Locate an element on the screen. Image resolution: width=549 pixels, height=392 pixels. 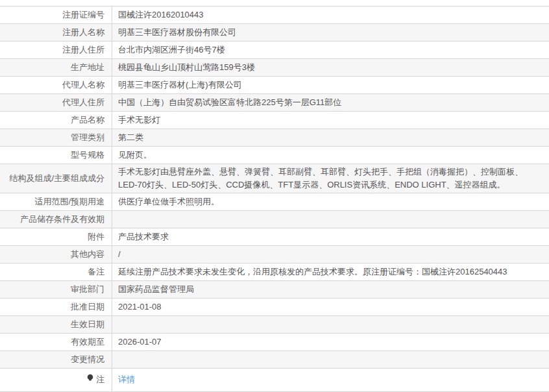
field-label: 生产地址 is located at coordinates (56, 67).